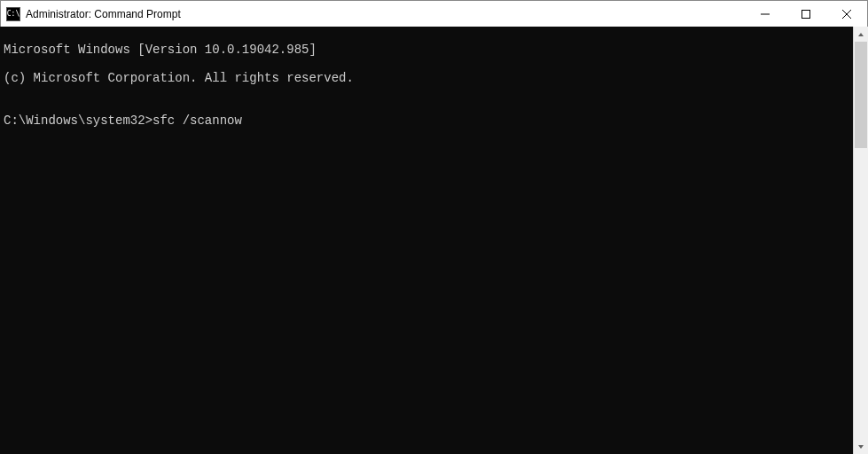 The width and height of the screenshot is (868, 454). What do you see at coordinates (860, 240) in the screenshot?
I see `vertical-scrollbar` at bounding box center [860, 240].